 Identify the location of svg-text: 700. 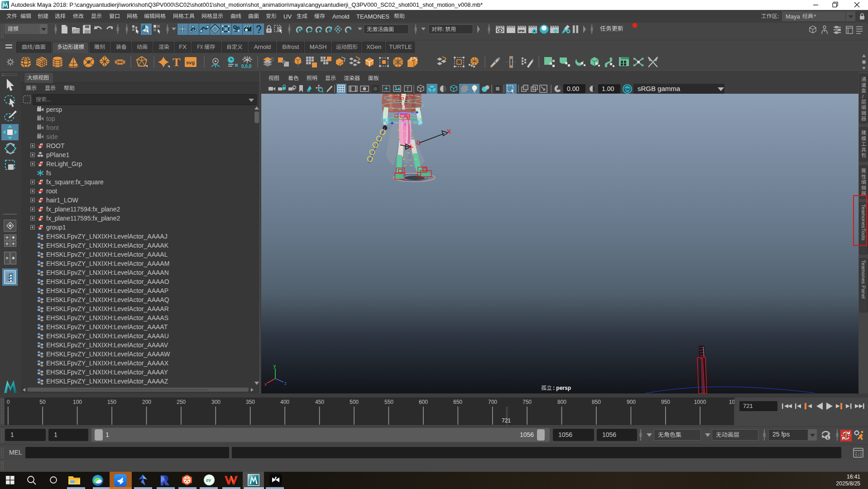
(493, 402).